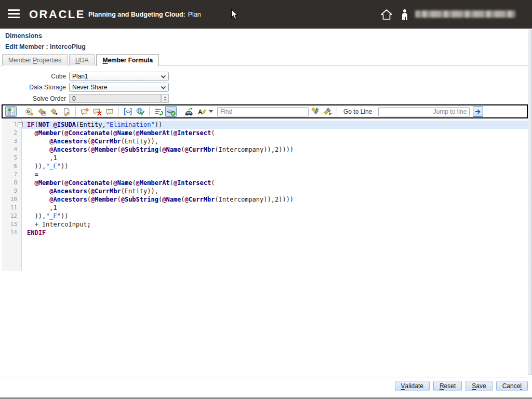 This screenshot has height=399, width=532. Describe the element at coordinates (119, 87) in the screenshot. I see `data-storage-dropdown: Never Share` at that location.